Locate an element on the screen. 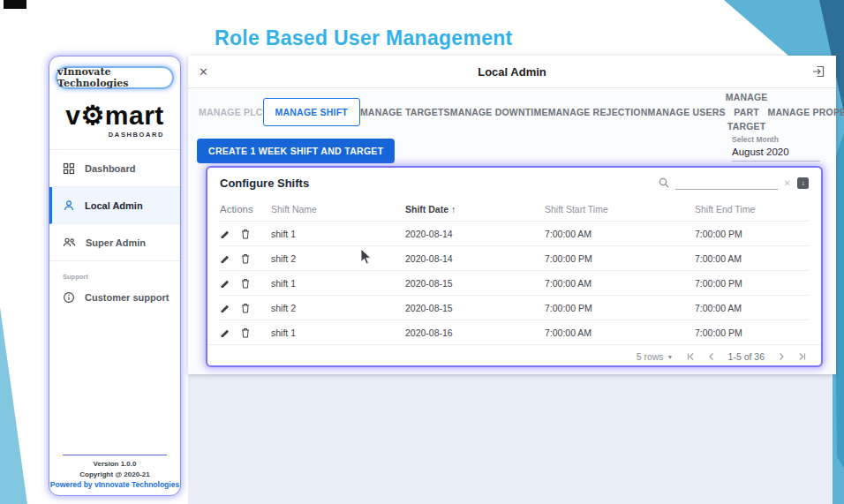 The width and height of the screenshot is (844, 504). search-icon is located at coordinates (664, 183).